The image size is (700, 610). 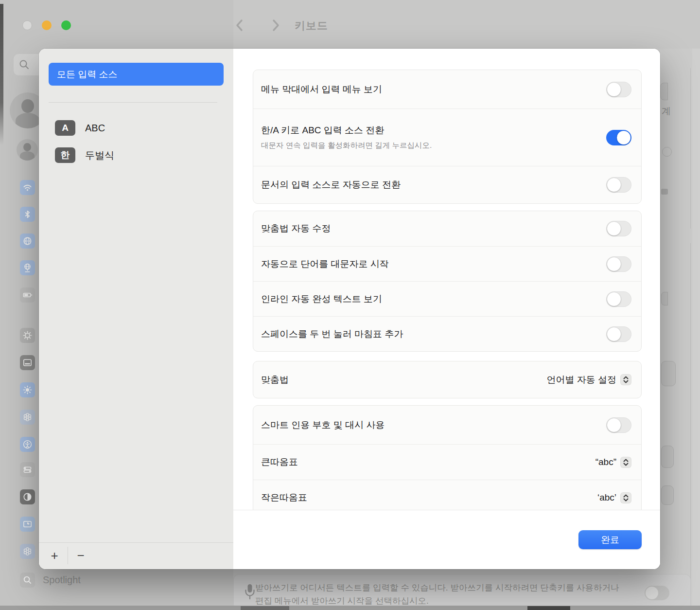 I want to click on typing-options-group: 맞춤법 자동 수정 자동으로 단어를 대문자로 시작 인라인 자동 완성 텍스트…, so click(x=447, y=281).